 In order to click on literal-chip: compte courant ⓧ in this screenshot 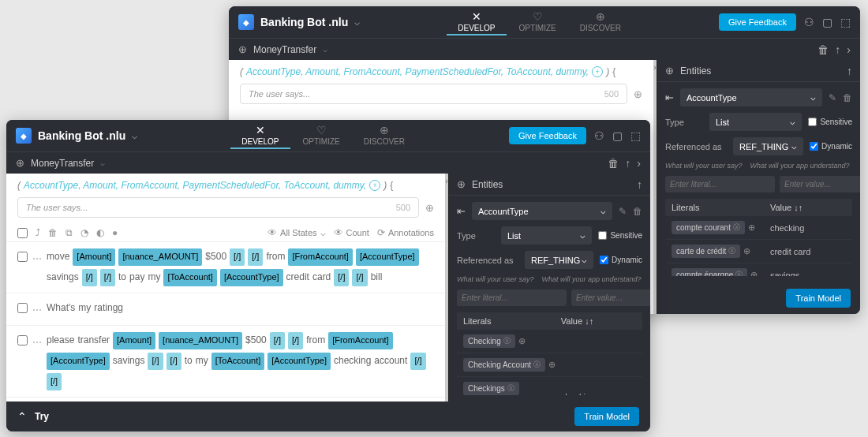, I will do `click(709, 227)`.